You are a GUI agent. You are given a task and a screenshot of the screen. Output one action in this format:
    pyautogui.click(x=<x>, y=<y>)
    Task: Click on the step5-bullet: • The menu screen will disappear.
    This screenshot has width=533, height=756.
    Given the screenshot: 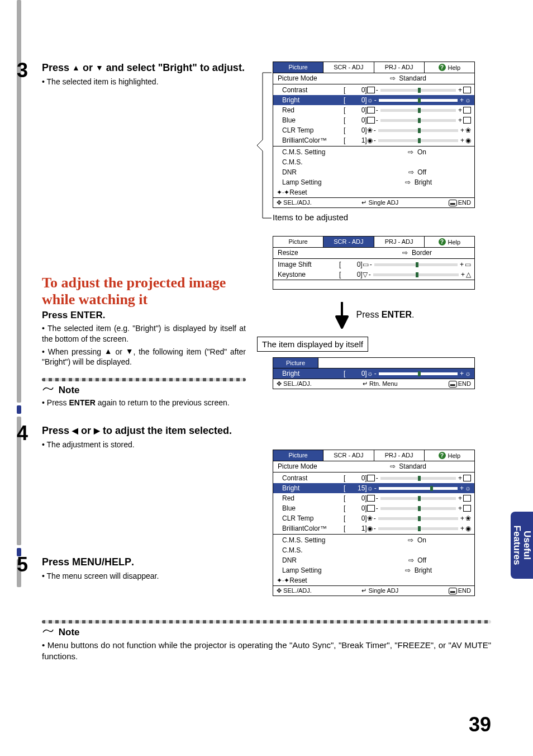 What is the action you would take?
    pyautogui.click(x=144, y=576)
    